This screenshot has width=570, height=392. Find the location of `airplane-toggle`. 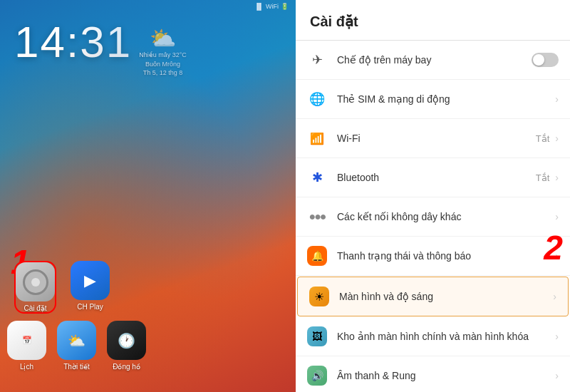

airplane-toggle is located at coordinates (545, 60).